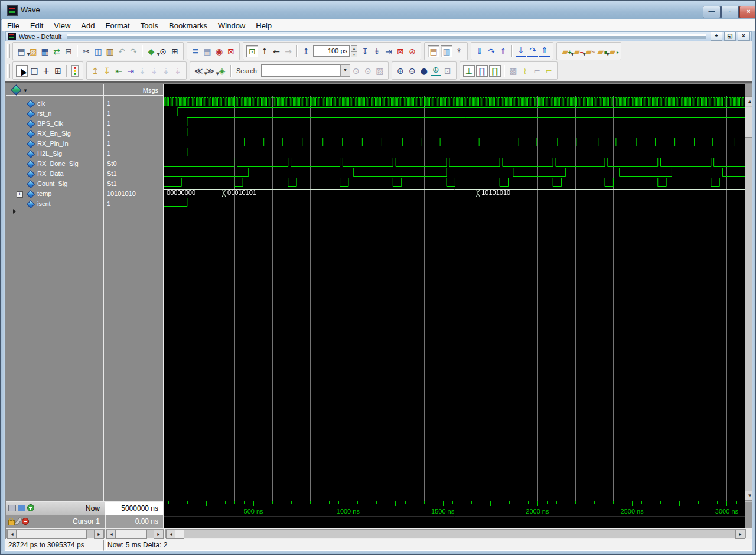  What do you see at coordinates (154, 71) in the screenshot?
I see `next-rise-icon: ⇣` at bounding box center [154, 71].